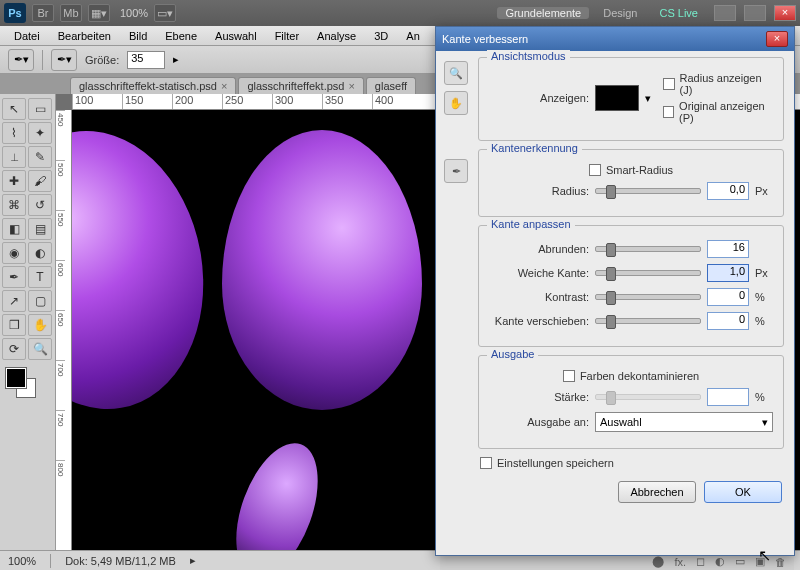 The width and height of the screenshot is (800, 570). Describe the element at coordinates (684, 422) in the screenshot. I see `output-to-select: Auswahl▾` at that location.